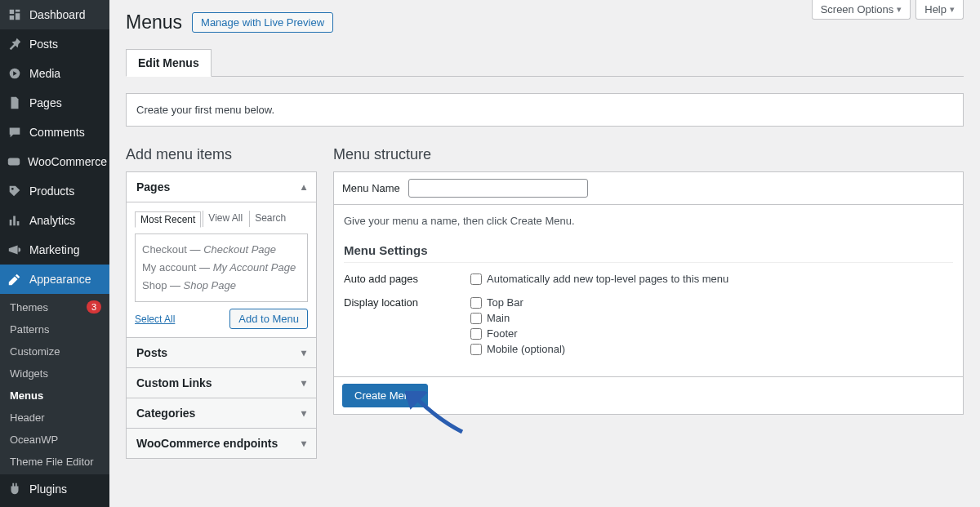  I want to click on accordion-title: Categories, so click(166, 413).